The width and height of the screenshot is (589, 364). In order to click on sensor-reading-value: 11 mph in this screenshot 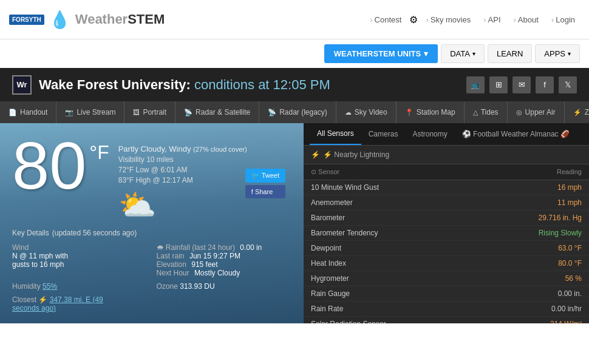, I will do `click(570, 203)`.